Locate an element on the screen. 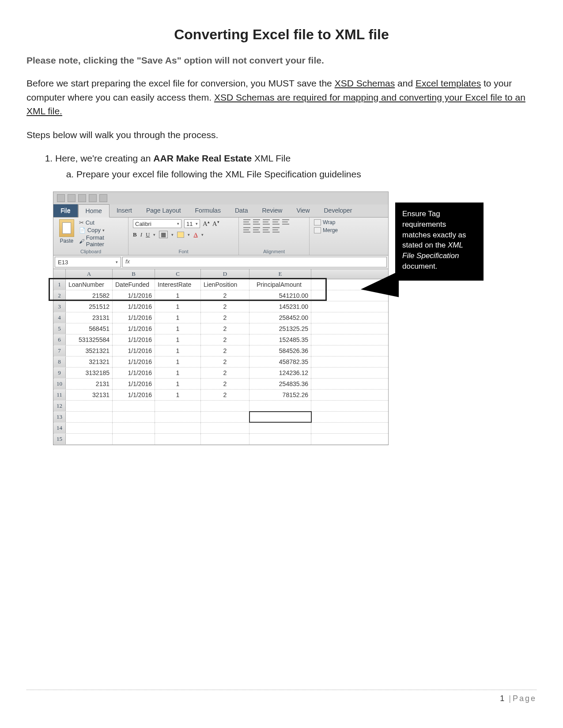 Image resolution: width=563 pixels, height=728 pixels. cell: LoanNumber is located at coordinates (89, 285).